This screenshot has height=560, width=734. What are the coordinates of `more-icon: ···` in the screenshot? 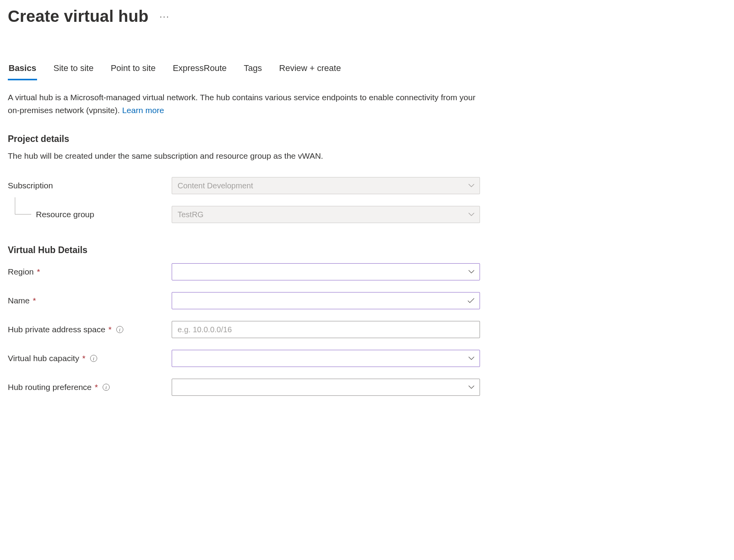 It's located at (165, 16).